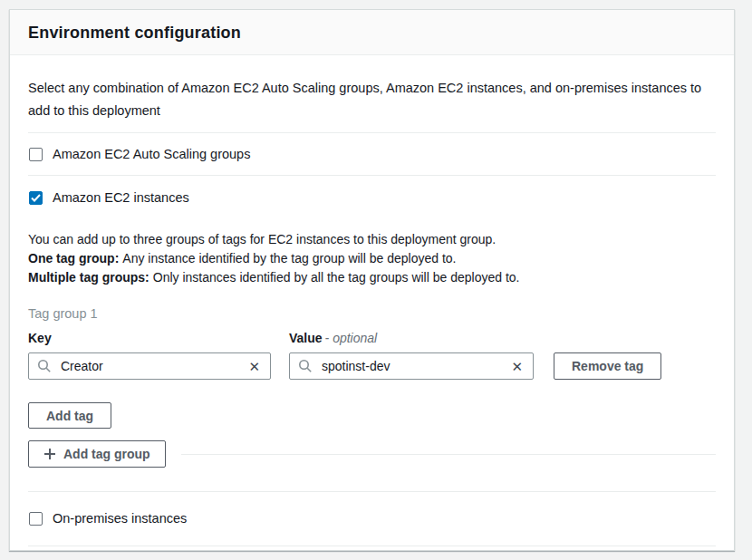 This screenshot has width=752, height=560. I want to click on add-tag-button: Add tag, so click(70, 415).